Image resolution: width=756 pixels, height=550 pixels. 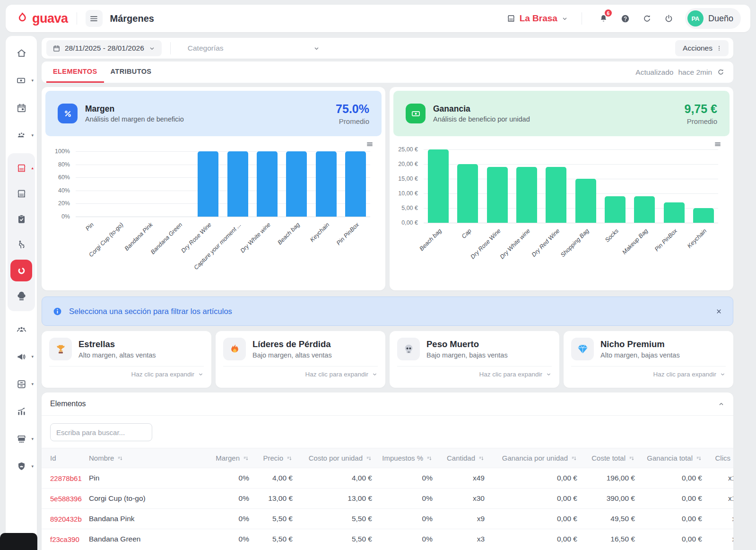 What do you see at coordinates (254, 48) in the screenshot?
I see `categories-select: Categorías` at bounding box center [254, 48].